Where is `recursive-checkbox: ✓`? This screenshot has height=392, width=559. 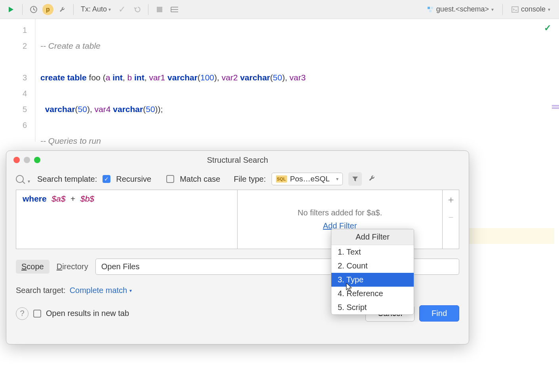 recursive-checkbox: ✓ is located at coordinates (106, 179).